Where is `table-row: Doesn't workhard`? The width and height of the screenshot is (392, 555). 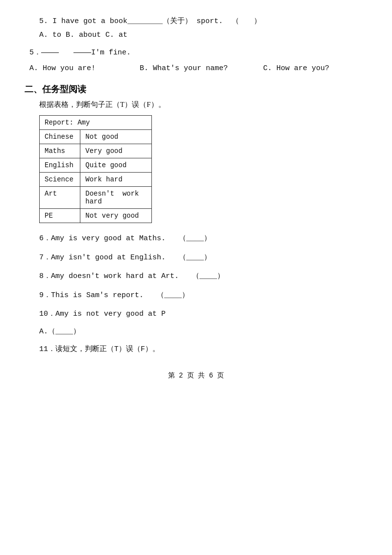
table-row: Doesn't workhard is located at coordinates (116, 198).